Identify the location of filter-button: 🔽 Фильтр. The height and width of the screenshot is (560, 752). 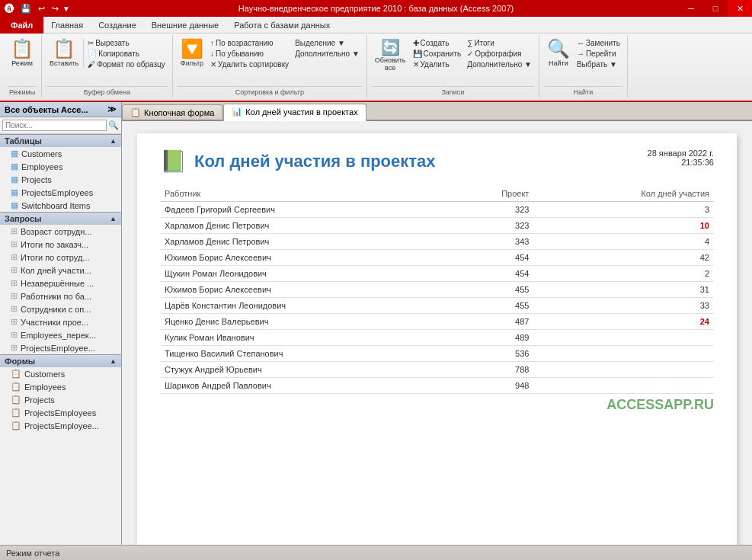
(192, 53).